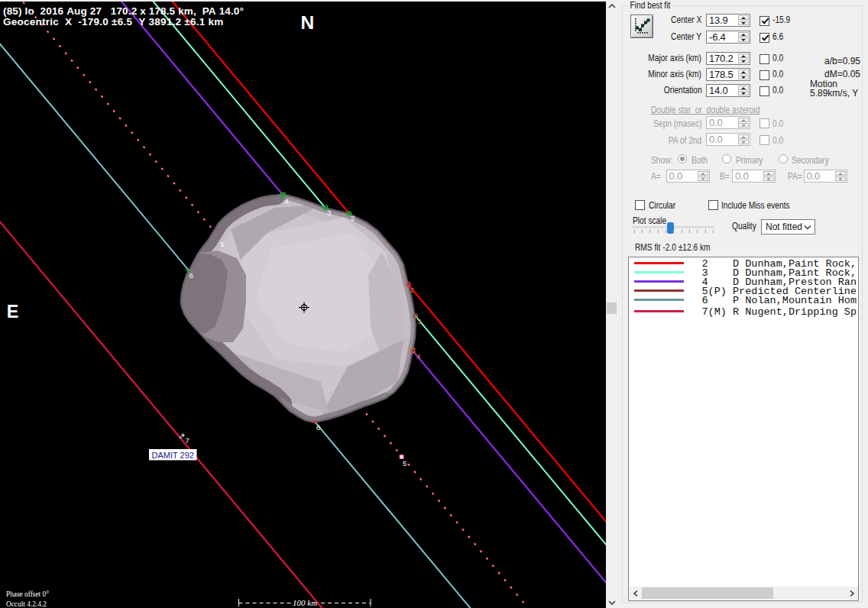 The height and width of the screenshot is (608, 868). I want to click on svg-text: E, so click(13, 312).